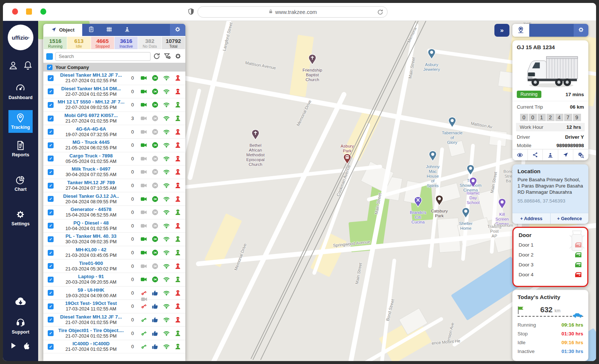 This screenshot has height=364, width=599. What do you see at coordinates (50, 57) in the screenshot?
I see `select-all-checkbox` at bounding box center [50, 57].